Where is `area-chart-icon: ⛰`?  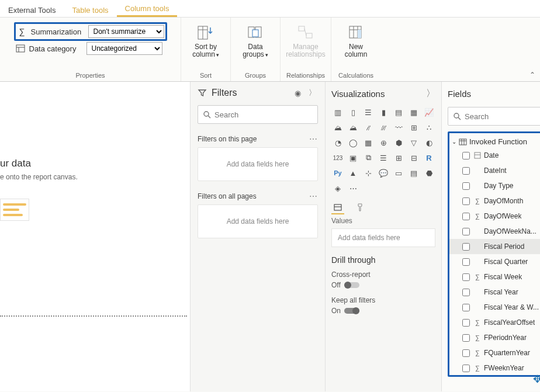 area-chart-icon: ⛰ is located at coordinates (338, 127).